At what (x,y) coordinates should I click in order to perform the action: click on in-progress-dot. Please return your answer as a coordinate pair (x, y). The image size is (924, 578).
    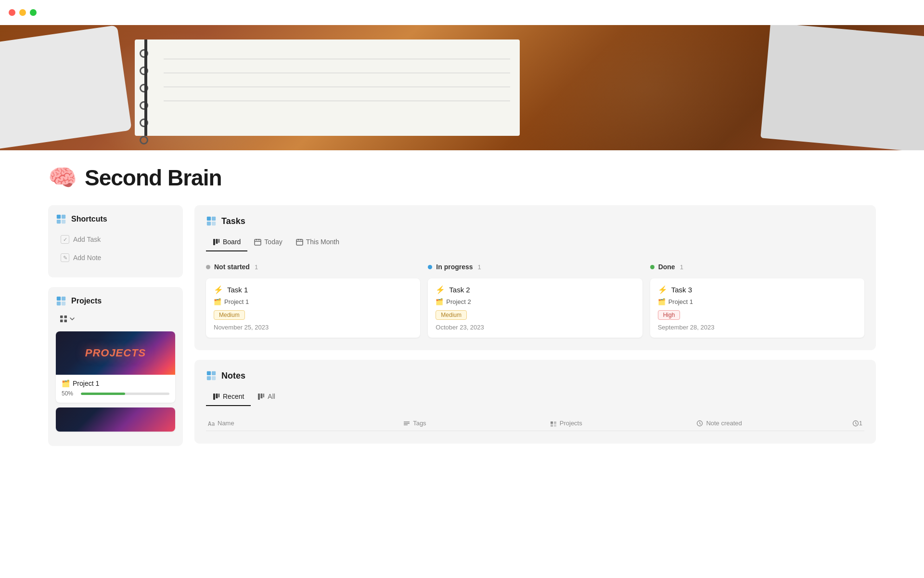
    Looking at the image, I should click on (430, 267).